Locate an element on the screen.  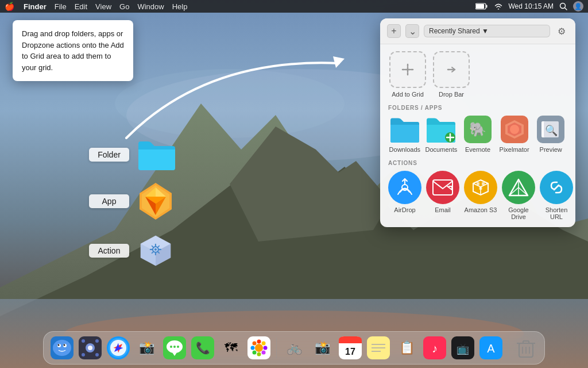
documents-label: Documents is located at coordinates (442, 150).